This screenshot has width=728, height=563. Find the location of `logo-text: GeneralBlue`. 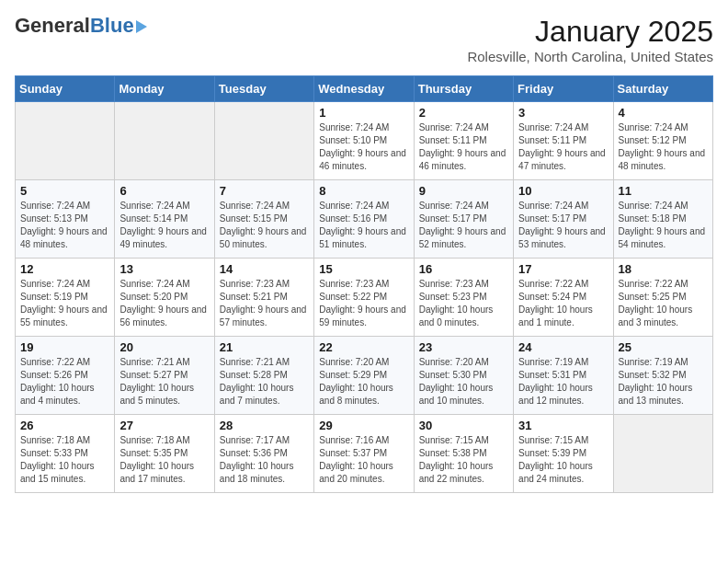

logo-text: GeneralBlue is located at coordinates (81, 26).